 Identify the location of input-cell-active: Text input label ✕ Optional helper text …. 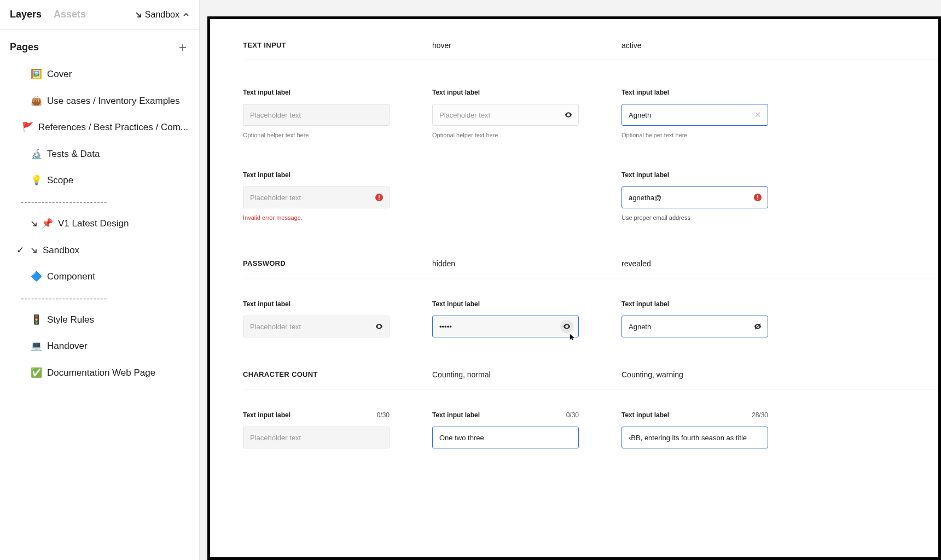
(716, 114).